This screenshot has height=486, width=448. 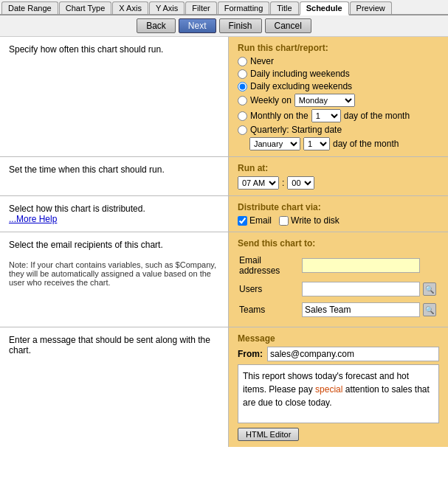 I want to click on email-addresses-cell-input, so click(x=361, y=265).